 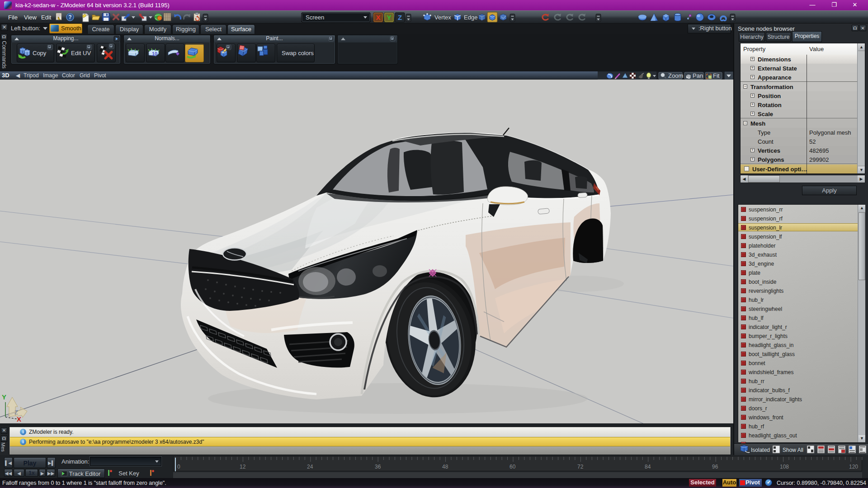 I want to click on svg-text: Show All, so click(x=793, y=450).